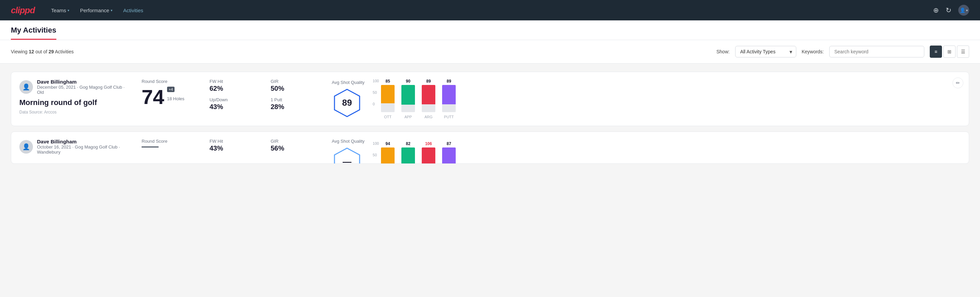 This screenshot has height=297, width=980. Describe the element at coordinates (169, 141) in the screenshot. I see `round-score-label-2: Round Score` at that location.